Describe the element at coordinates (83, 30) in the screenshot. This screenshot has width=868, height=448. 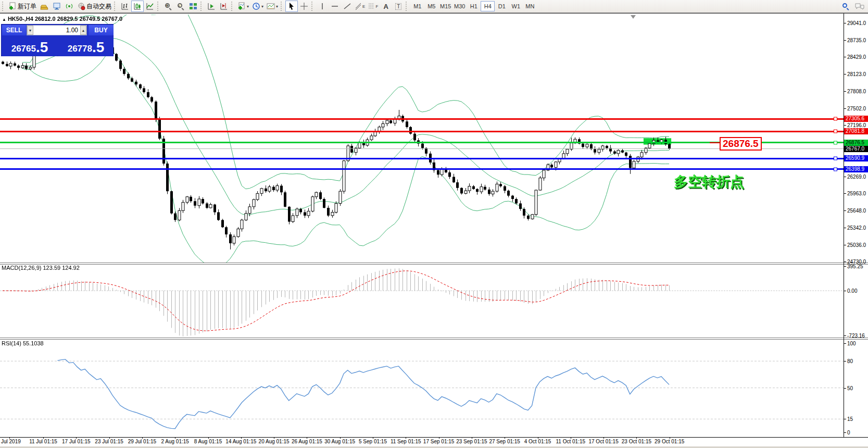
I see `volume-up-button: ▲` at that location.